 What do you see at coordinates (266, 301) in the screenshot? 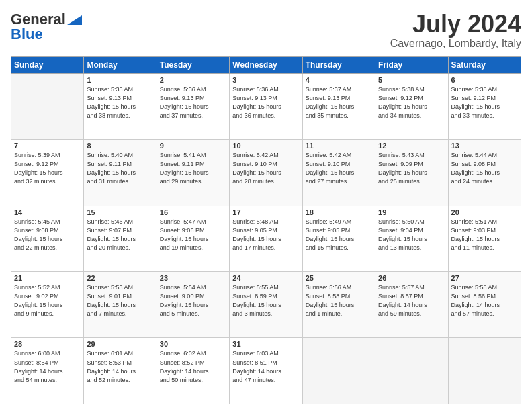
I see `cell-content: Sunrise: 5:55 AM Sunset: 8:59 PM Dayligh…` at bounding box center [266, 301].